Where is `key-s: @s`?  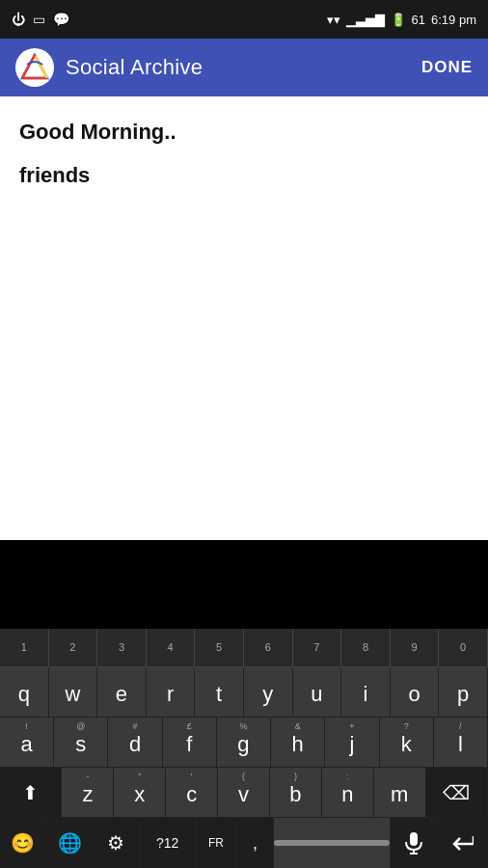
key-s: @s is located at coordinates (81, 743).